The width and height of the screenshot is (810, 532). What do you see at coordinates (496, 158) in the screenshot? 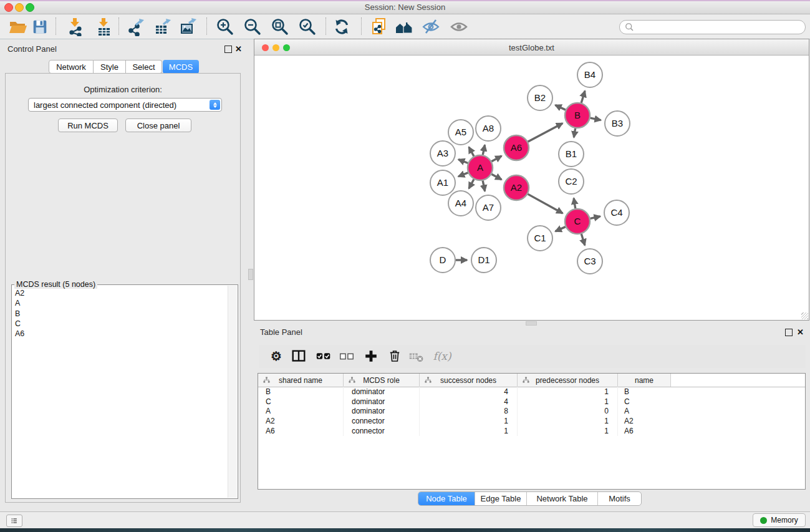
I see `graph-edge-A-A6` at bounding box center [496, 158].